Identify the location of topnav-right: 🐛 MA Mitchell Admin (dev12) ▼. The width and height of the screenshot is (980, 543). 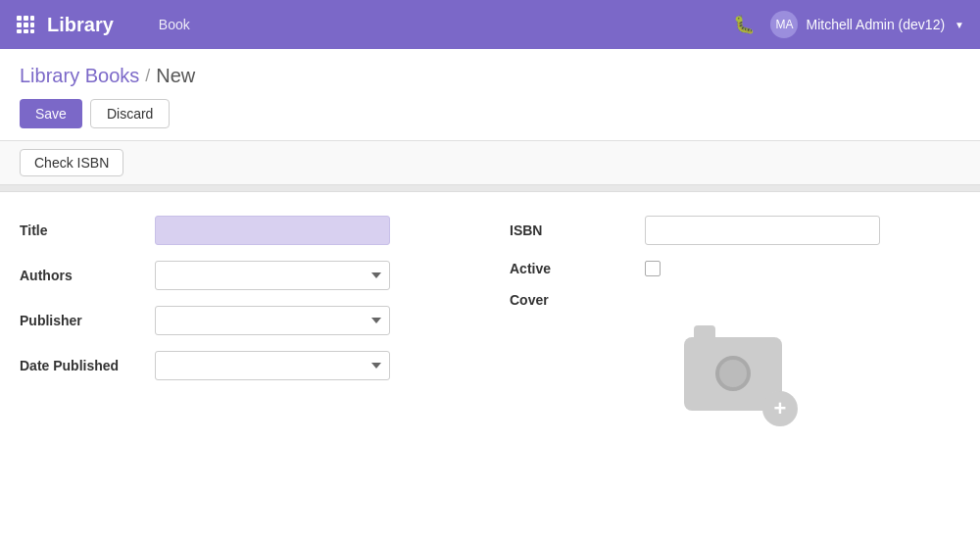
(849, 25).